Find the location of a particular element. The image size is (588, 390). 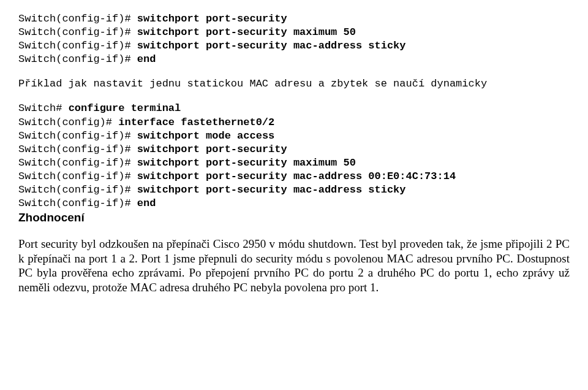

summary-paragraph: Port security byl odzkoušen na přepínači… is located at coordinates (294, 266).